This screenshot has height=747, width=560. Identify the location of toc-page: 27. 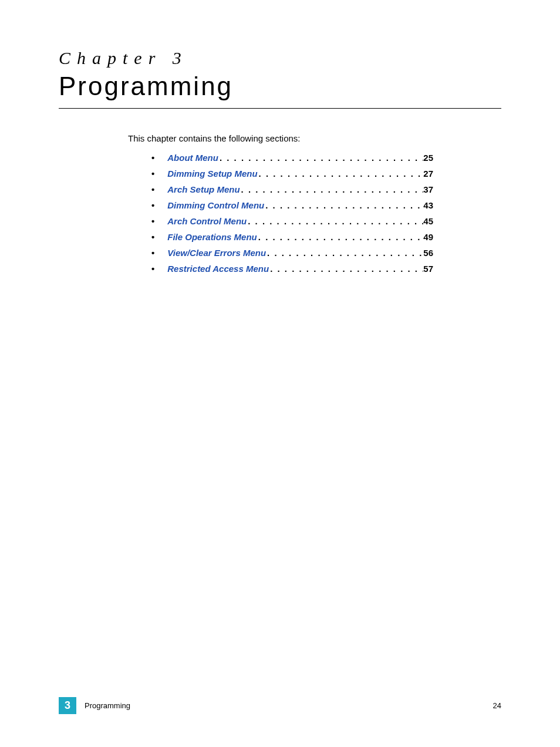
(429, 174).